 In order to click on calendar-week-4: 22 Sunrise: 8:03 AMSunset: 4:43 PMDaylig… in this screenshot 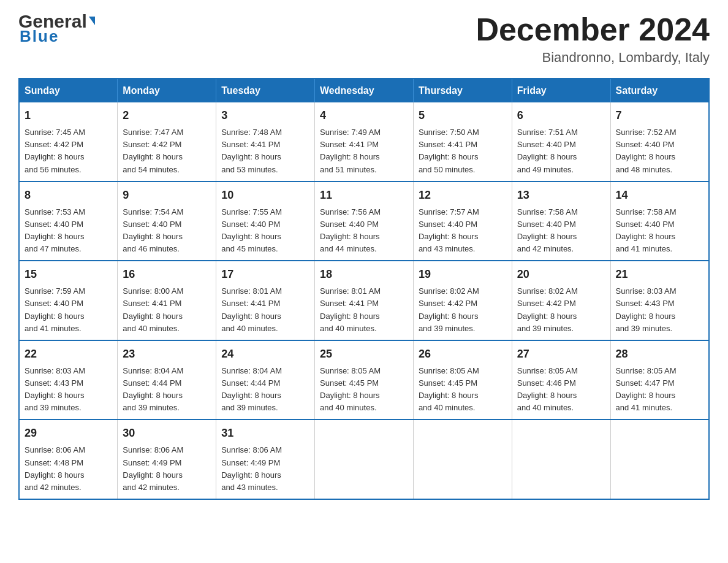, I will do `click(364, 380)`.